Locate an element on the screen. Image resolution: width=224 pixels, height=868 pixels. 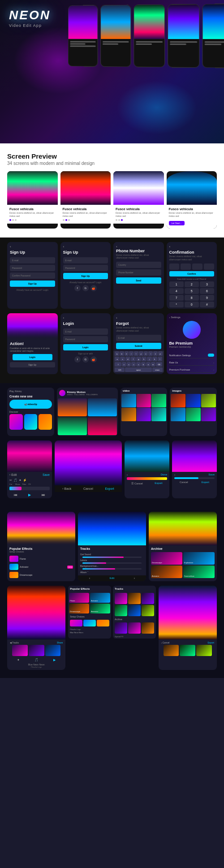
neon-big-tool-1: ✦ is located at coordinates (18, 660).